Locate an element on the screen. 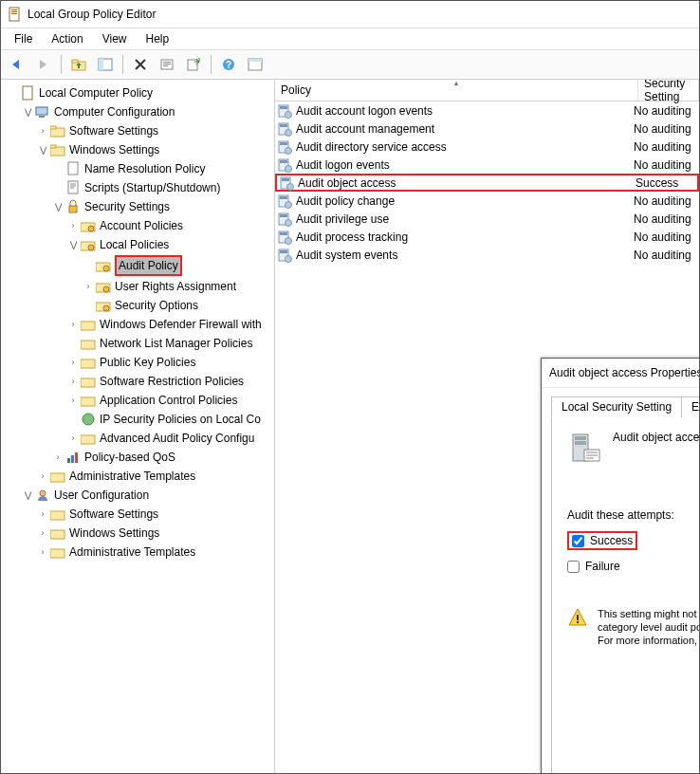  export-button is located at coordinates (193, 64).